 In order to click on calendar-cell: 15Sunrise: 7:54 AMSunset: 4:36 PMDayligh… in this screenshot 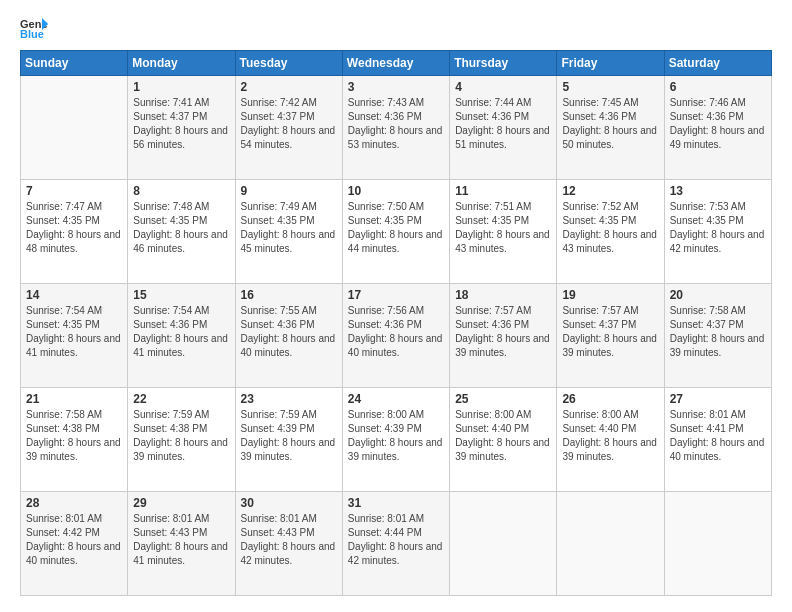, I will do `click(182, 336)`.